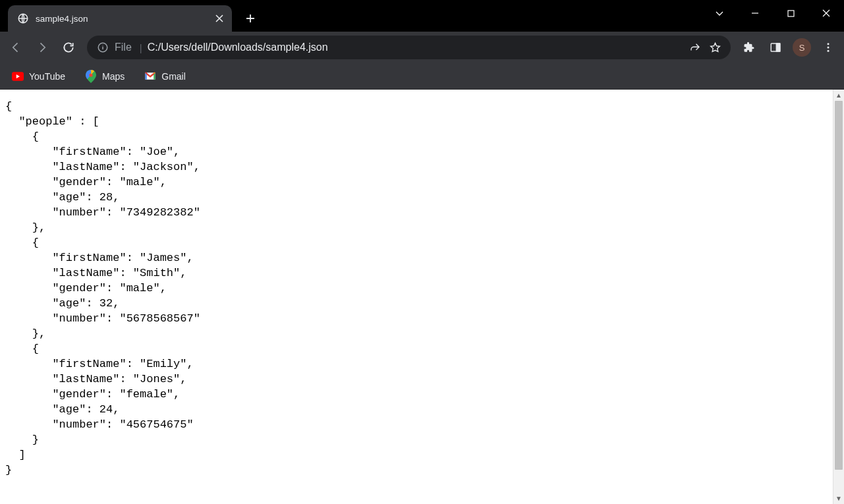 This screenshot has width=844, height=504. What do you see at coordinates (422, 16) in the screenshot?
I see `titlebar: sample4.json` at bounding box center [422, 16].